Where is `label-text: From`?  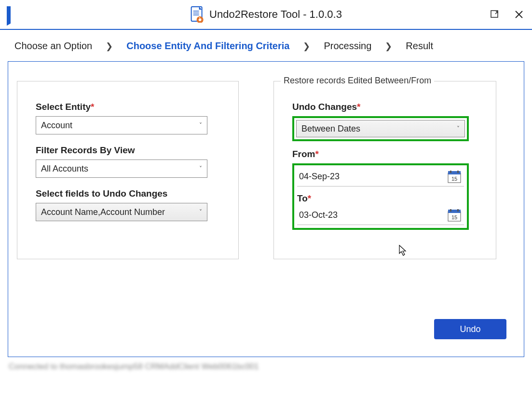
label-text: From is located at coordinates (304, 154).